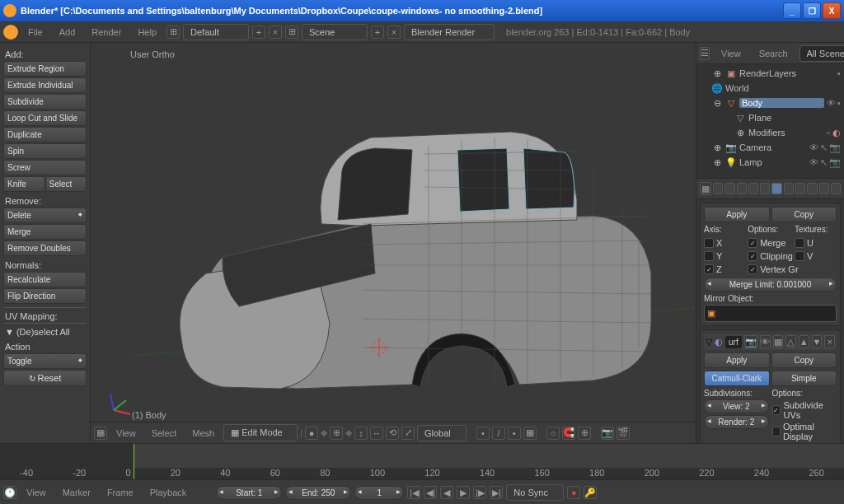  I want to click on z-checkbox, so click(709, 269).